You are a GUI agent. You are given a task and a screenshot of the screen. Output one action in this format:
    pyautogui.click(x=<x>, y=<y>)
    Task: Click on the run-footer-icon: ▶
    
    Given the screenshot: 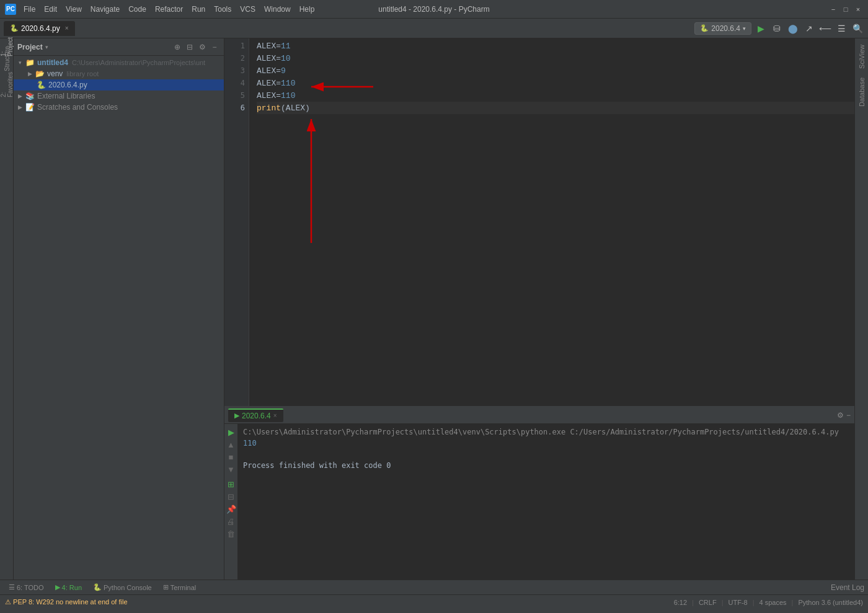 What is the action you would take?
    pyautogui.click(x=58, y=588)
    